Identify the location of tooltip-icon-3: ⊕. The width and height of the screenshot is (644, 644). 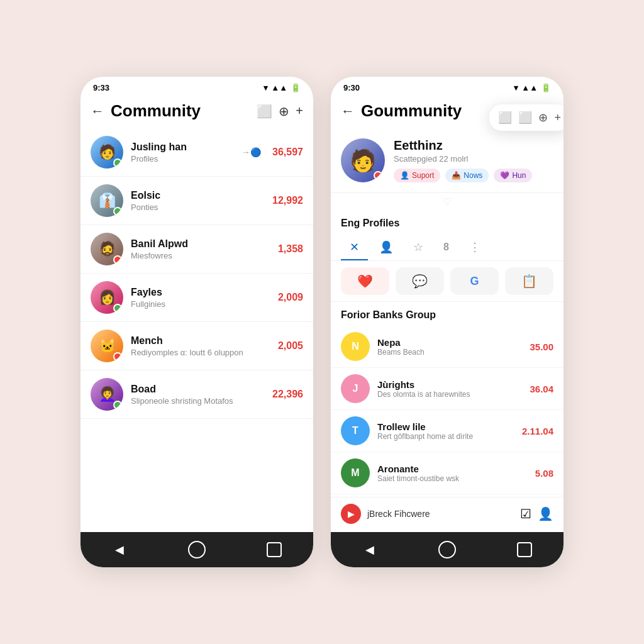
(543, 118).